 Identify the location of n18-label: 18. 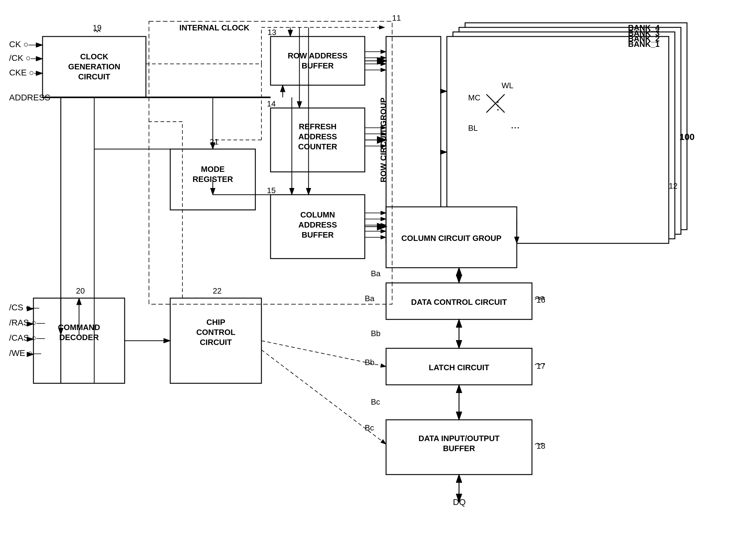
(541, 446).